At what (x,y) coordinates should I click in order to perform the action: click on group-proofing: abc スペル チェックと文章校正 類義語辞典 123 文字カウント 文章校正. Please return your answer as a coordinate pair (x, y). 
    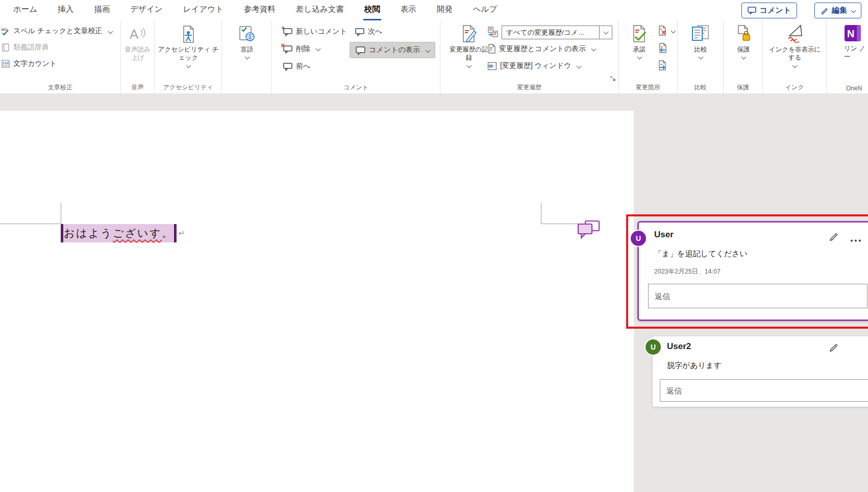
    Looking at the image, I should click on (60, 57).